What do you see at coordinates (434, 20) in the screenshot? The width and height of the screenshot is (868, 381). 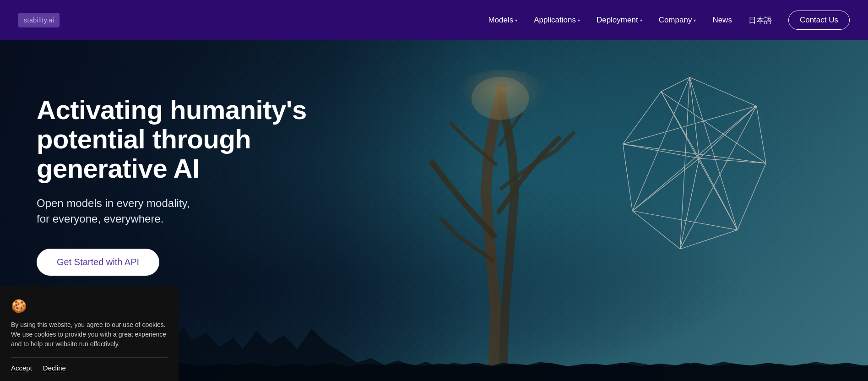 I see `header: stability.ai Models ▾ Applications ▾ Dep…` at bounding box center [434, 20].